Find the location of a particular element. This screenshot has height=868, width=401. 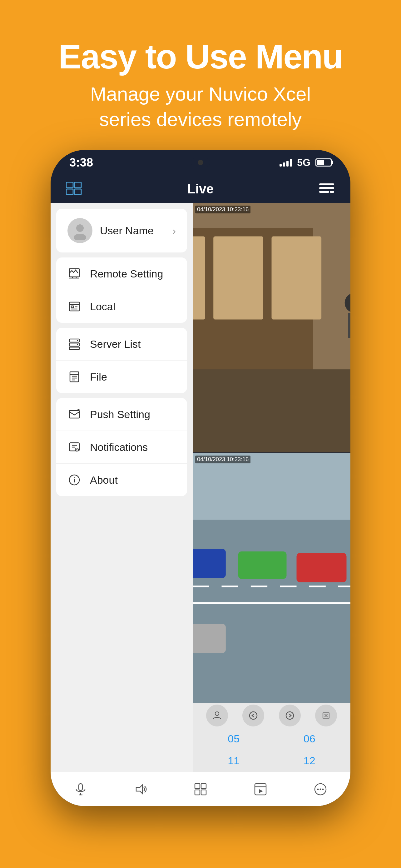

volume-icon is located at coordinates (141, 789).